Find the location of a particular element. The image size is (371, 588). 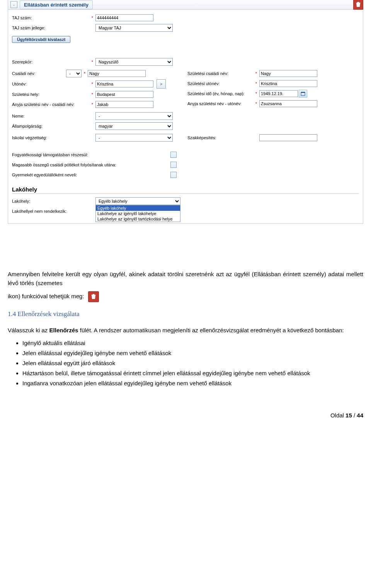

mother-given-input is located at coordinates (288, 104).